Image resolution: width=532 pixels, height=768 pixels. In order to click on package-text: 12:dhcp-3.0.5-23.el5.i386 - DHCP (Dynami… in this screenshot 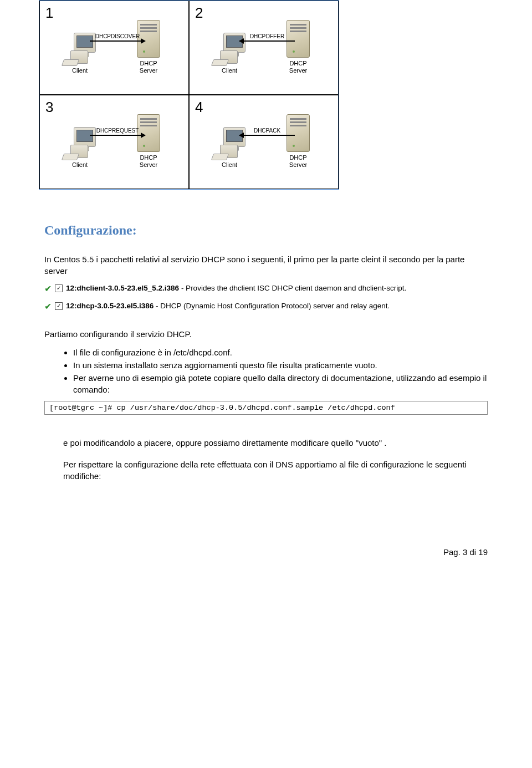, I will do `click(228, 306)`.